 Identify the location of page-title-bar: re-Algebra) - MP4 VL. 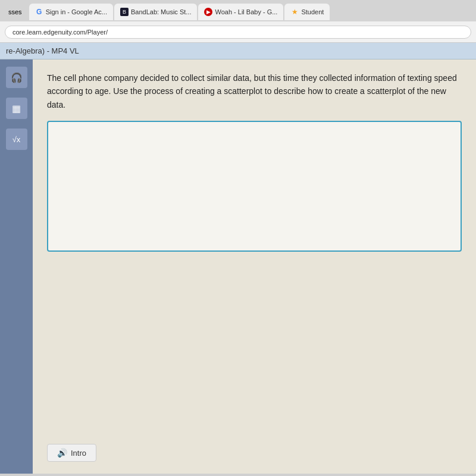
(238, 51).